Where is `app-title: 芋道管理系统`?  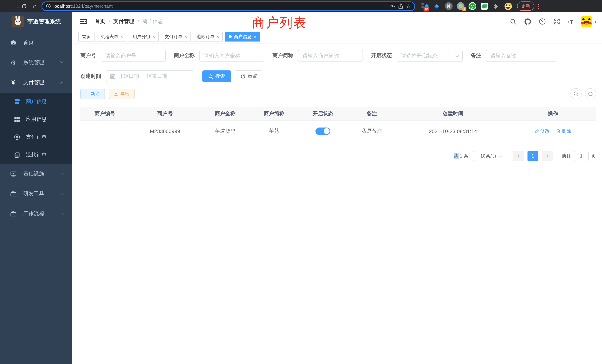 app-title: 芋道管理系统 is located at coordinates (44, 21).